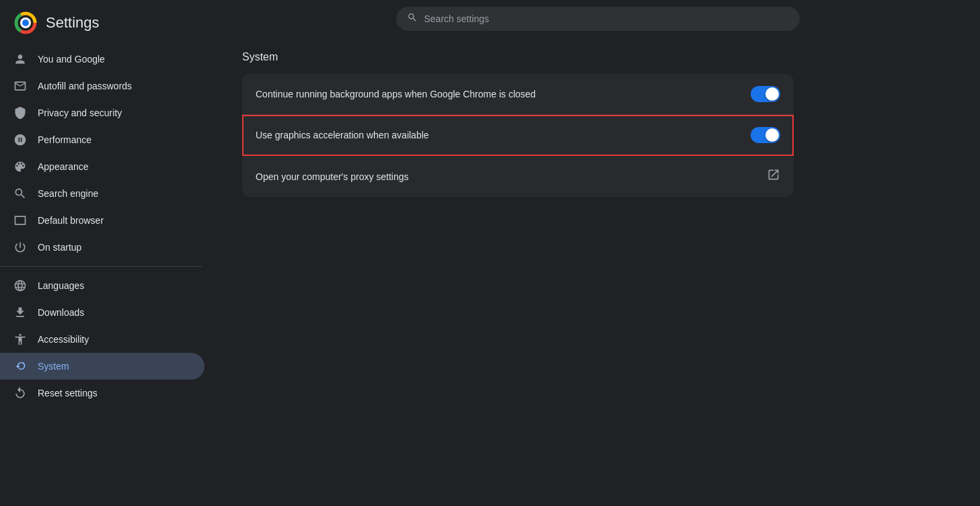 This screenshot has width=980, height=506. I want to click on globe-icon, so click(20, 286).